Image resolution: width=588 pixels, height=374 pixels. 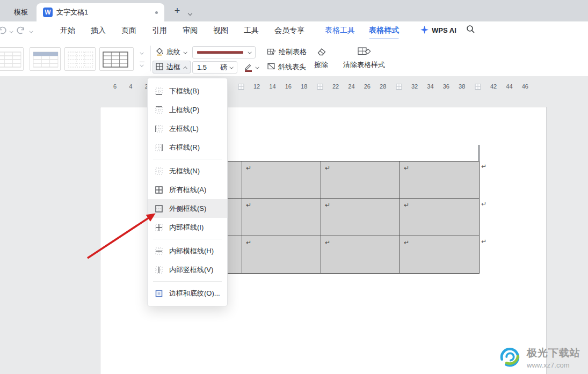 What do you see at coordinates (554, 357) in the screenshot?
I see `watermark-text: 极光下载站 www.xz7.com` at bounding box center [554, 357].